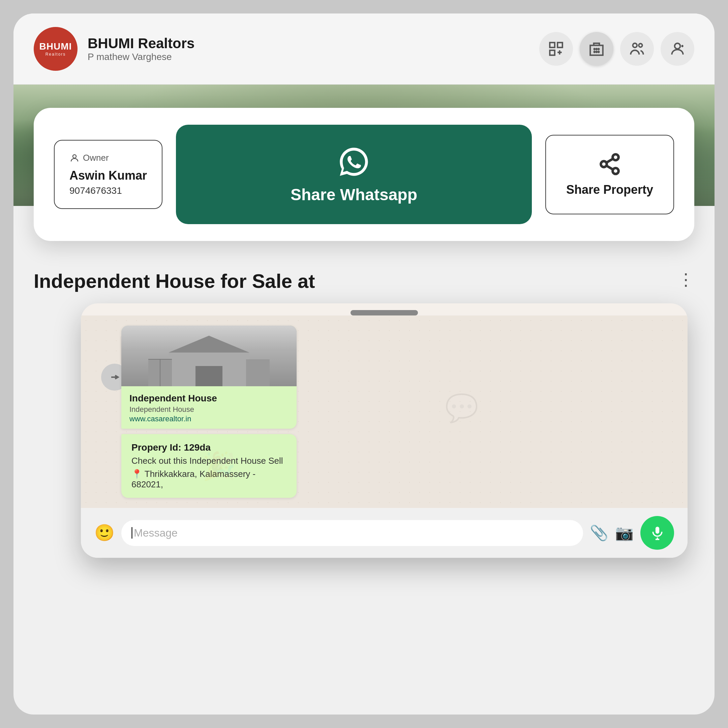 The height and width of the screenshot is (728, 728). What do you see at coordinates (108, 158) in the screenshot?
I see `owner-label: Owner` at bounding box center [108, 158].